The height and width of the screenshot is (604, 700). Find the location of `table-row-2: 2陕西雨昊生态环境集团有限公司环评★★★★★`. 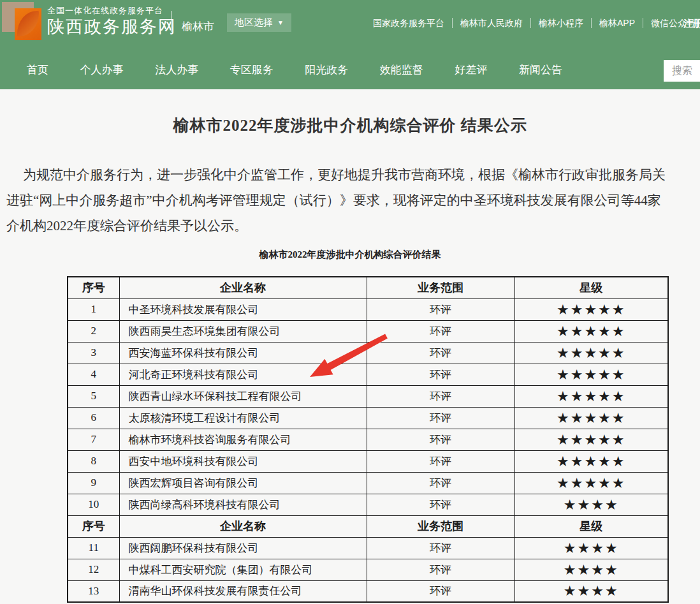

table-row-2: 2陕西雨昊生态环境集团有限公司环评★★★★★ is located at coordinates (368, 331).